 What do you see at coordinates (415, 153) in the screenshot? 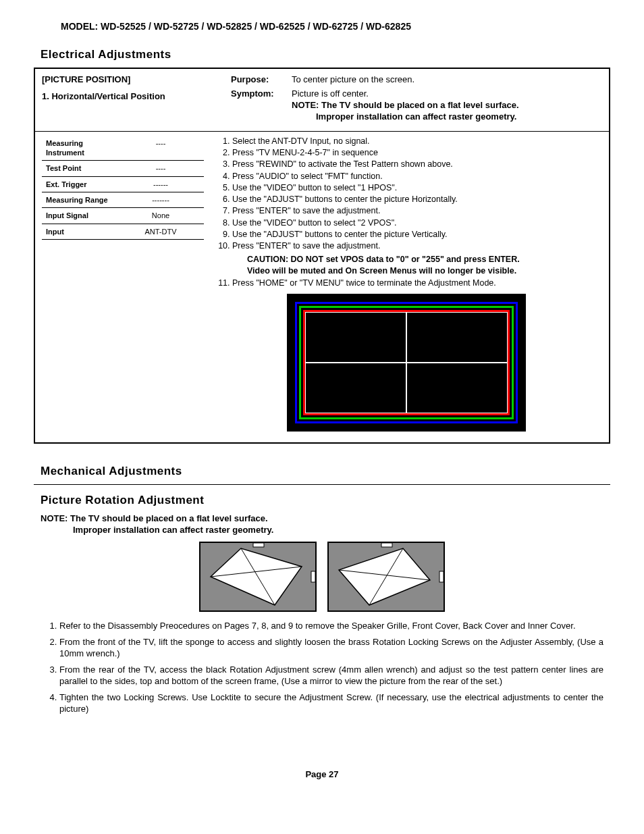
I see `step-item: Press "TV MENU-2-4-5-7" in sequence` at bounding box center [415, 153].